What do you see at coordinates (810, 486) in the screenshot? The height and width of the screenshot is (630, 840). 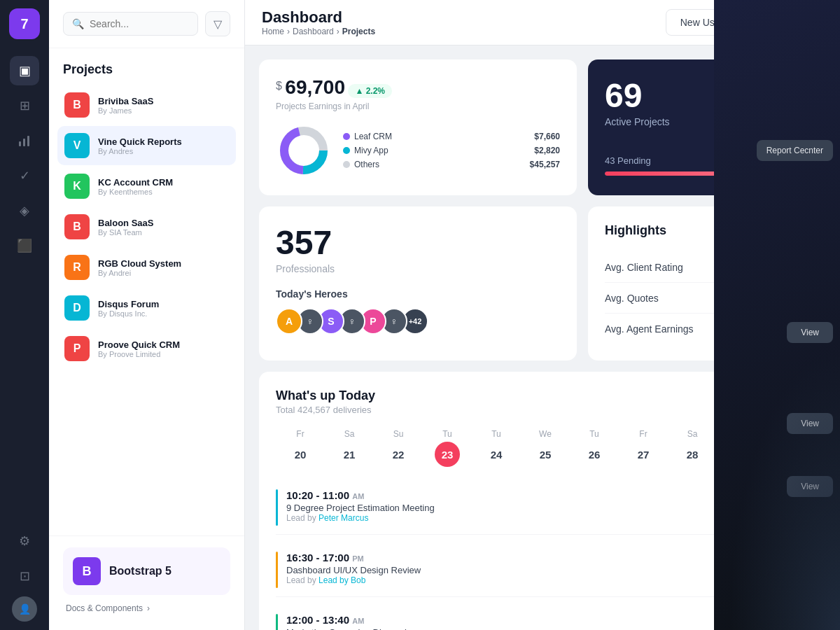 I see `view-button-3: View` at bounding box center [810, 486].